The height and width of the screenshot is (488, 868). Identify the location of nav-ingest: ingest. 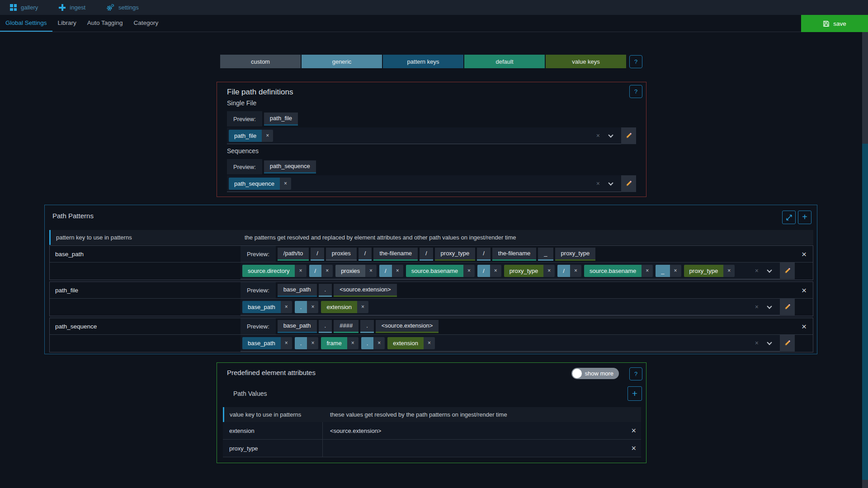
(72, 7).